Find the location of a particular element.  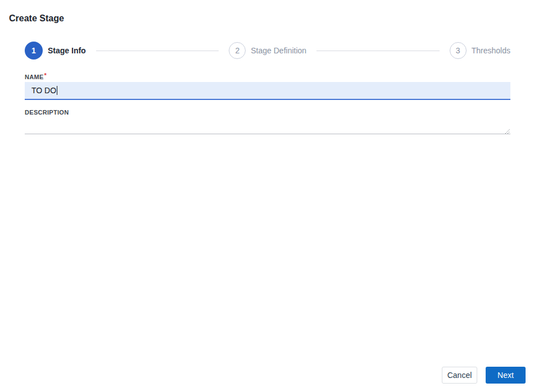

cancel-button: Cancel is located at coordinates (460, 375).